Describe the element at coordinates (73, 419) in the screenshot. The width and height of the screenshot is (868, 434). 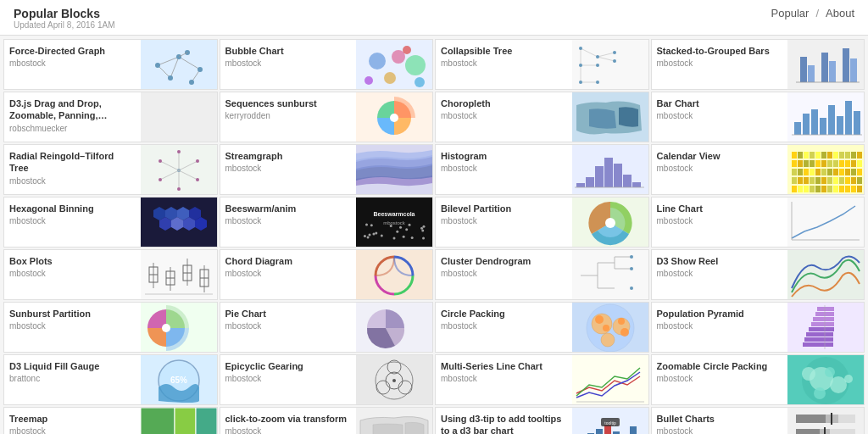
I see `card-title: Treemap` at that location.